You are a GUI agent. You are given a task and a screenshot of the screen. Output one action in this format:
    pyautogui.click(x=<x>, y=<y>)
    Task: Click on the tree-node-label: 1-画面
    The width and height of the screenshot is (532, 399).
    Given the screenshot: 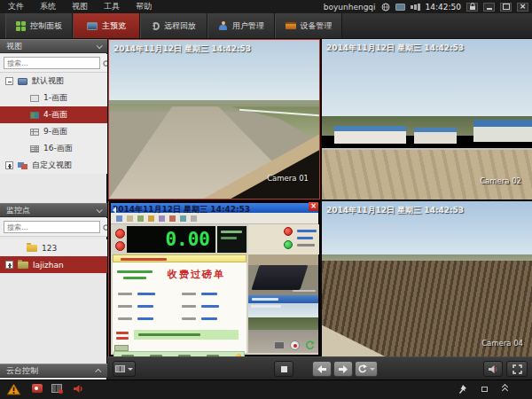 What is the action you would take?
    pyautogui.click(x=55, y=98)
    